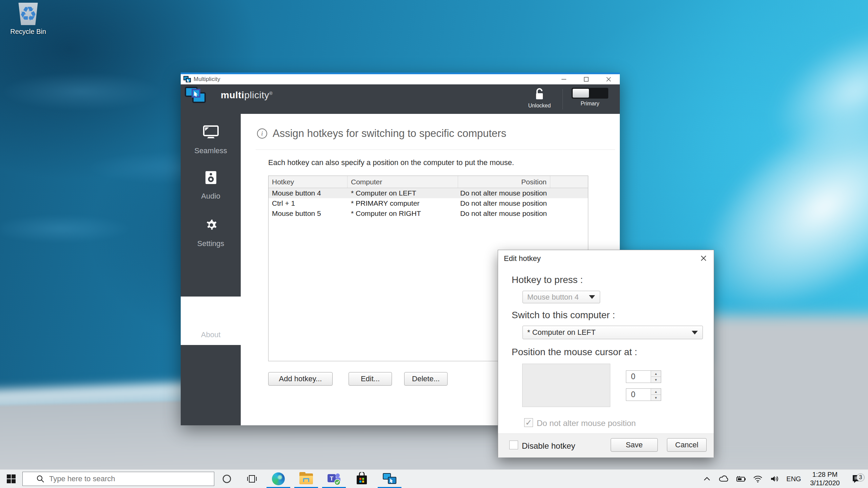 Image resolution: width=868 pixels, height=488 pixels. Describe the element at coordinates (211, 140) in the screenshot. I see `sidebar-item-seamless: Seamless` at that location.